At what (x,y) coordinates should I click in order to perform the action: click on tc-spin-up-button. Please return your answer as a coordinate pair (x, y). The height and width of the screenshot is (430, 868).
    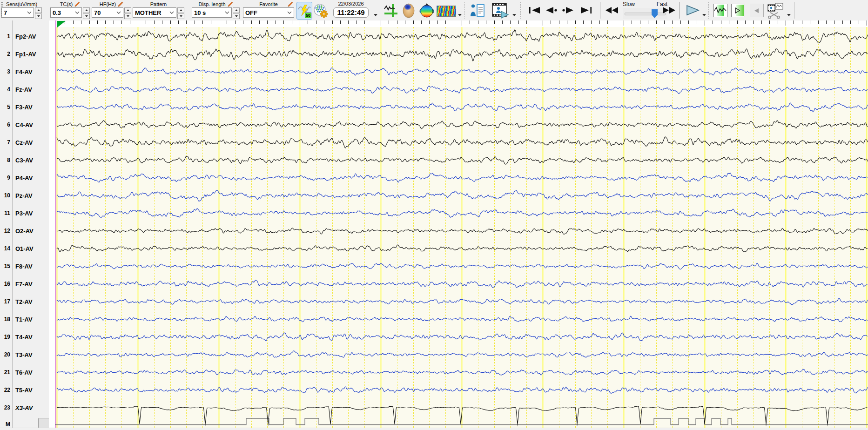
    Looking at the image, I should click on (87, 10).